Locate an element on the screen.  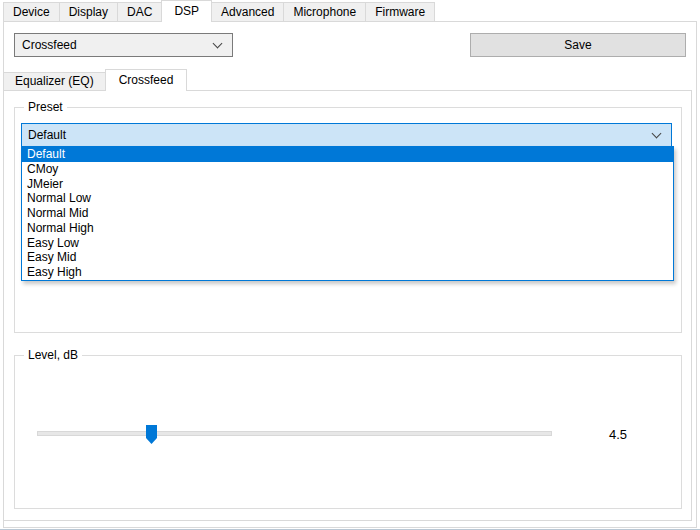
preset-group-title: Preset is located at coordinates (46, 107).